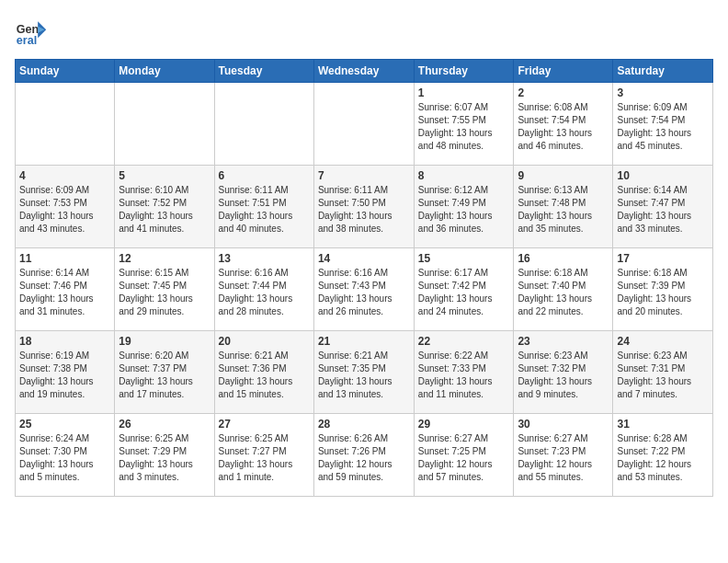  What do you see at coordinates (165, 207) in the screenshot?
I see `calendar-cell: 5Sunrise: 6:10 AM Sunset: 7:52 PM Daylig…` at bounding box center [165, 207].